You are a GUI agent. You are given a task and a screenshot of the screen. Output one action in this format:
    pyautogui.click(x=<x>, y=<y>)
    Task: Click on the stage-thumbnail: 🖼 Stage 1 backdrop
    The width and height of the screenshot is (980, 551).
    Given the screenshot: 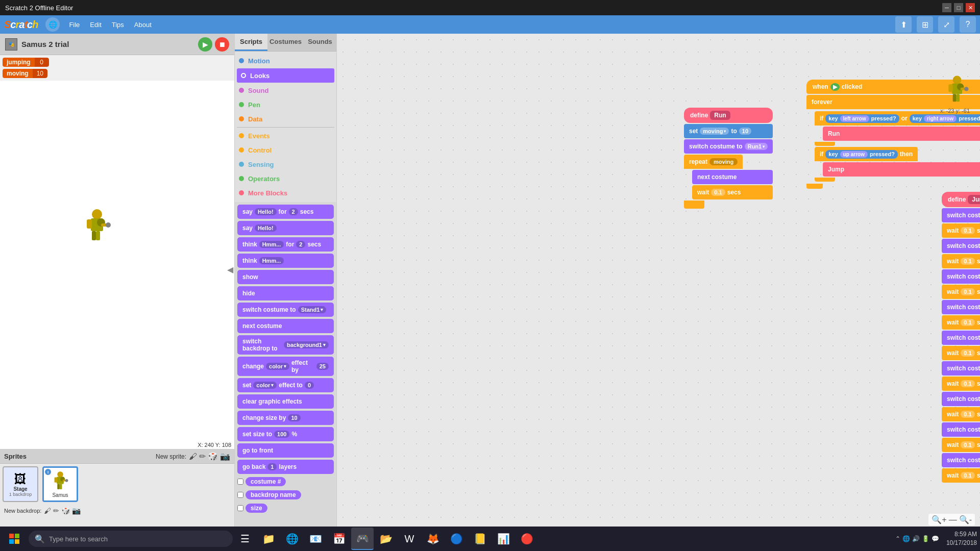 What is the action you would take?
    pyautogui.click(x=20, y=484)
    